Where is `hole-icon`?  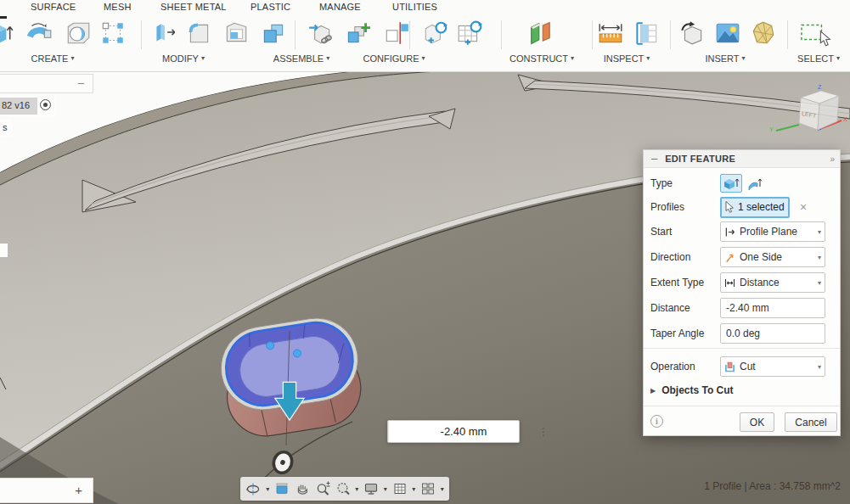
hole-icon is located at coordinates (78, 33).